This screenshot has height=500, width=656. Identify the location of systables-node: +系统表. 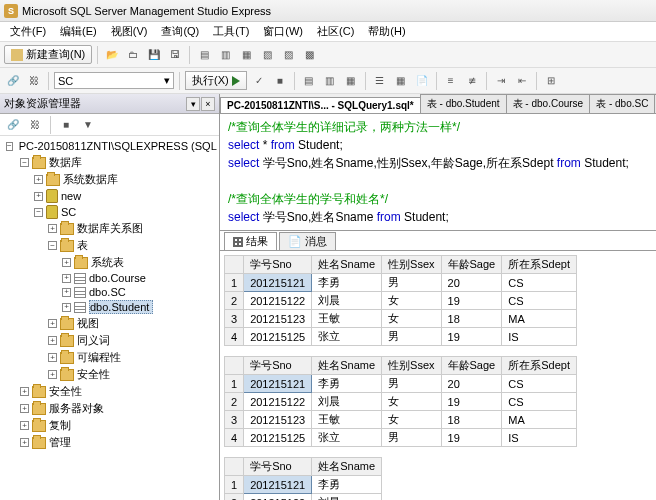
(110, 262).